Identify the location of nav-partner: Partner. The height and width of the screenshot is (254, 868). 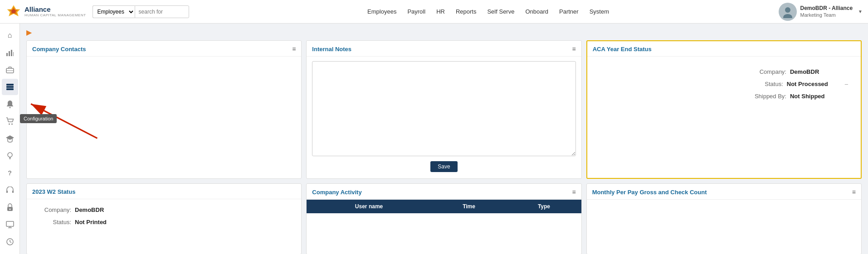
(569, 12).